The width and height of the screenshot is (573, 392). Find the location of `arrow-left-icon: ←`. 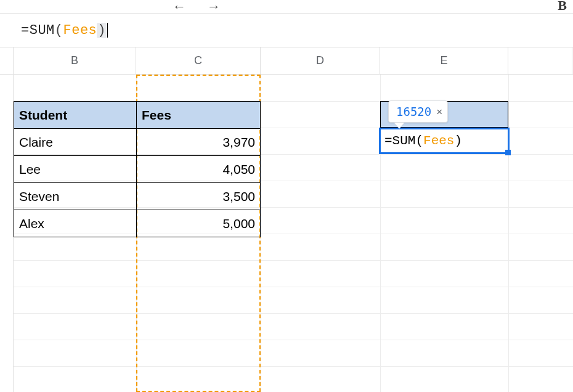

arrow-left-icon: ← is located at coordinates (179, 7).